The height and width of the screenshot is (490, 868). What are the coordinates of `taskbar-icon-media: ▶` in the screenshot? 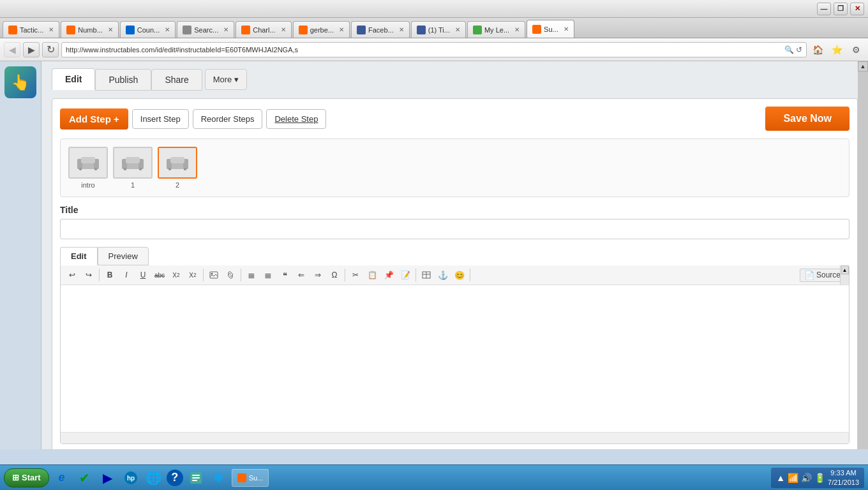 It's located at (108, 478).